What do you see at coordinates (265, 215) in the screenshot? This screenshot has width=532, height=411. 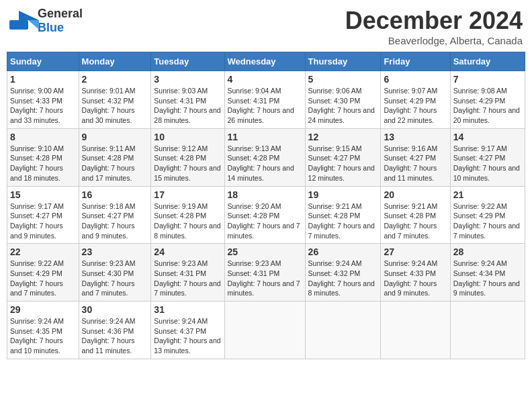 I see `day-cell: 18 Sunrise: 9:20 AM Sunset: 4:28 PM Dayl…` at bounding box center [265, 215].